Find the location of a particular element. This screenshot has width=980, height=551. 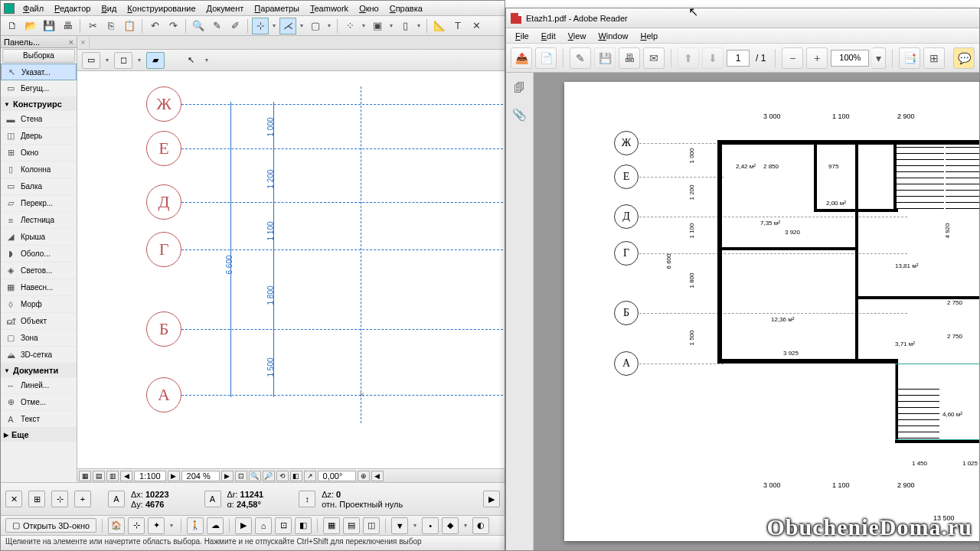

column-tool: ▯Колонна is located at coordinates (38, 170).